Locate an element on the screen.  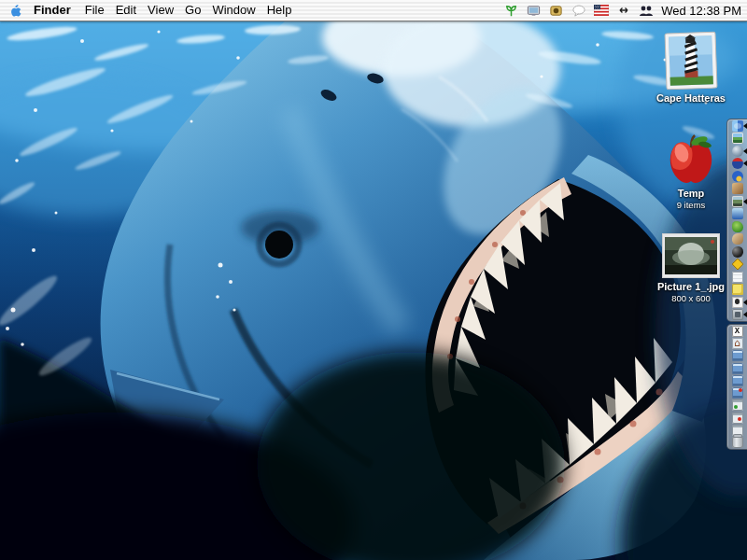
trash-icon is located at coordinates (738, 442).